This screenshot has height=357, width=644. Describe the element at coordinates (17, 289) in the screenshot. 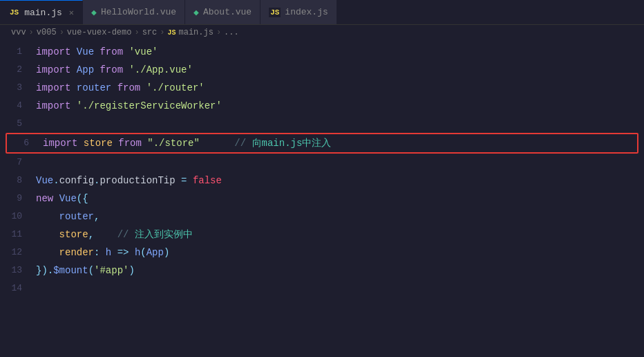

I see `line-number: 14` at that location.